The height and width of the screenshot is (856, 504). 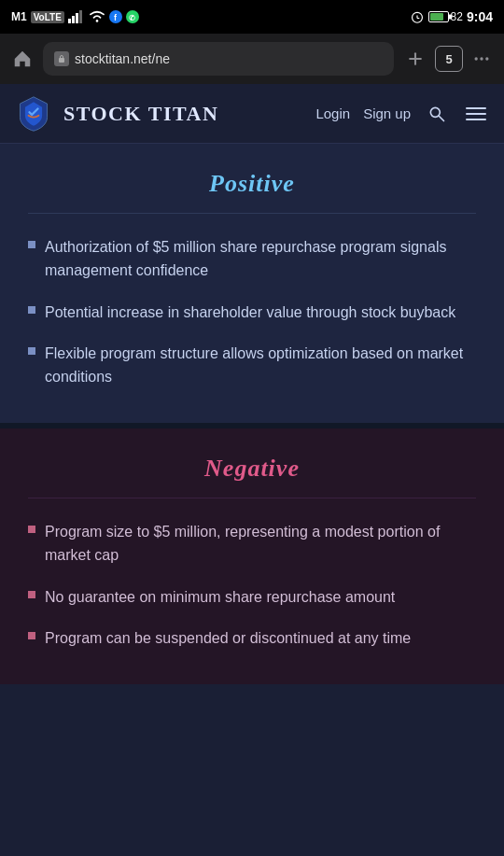 I want to click on carrier-label: M1, so click(x=19, y=17).